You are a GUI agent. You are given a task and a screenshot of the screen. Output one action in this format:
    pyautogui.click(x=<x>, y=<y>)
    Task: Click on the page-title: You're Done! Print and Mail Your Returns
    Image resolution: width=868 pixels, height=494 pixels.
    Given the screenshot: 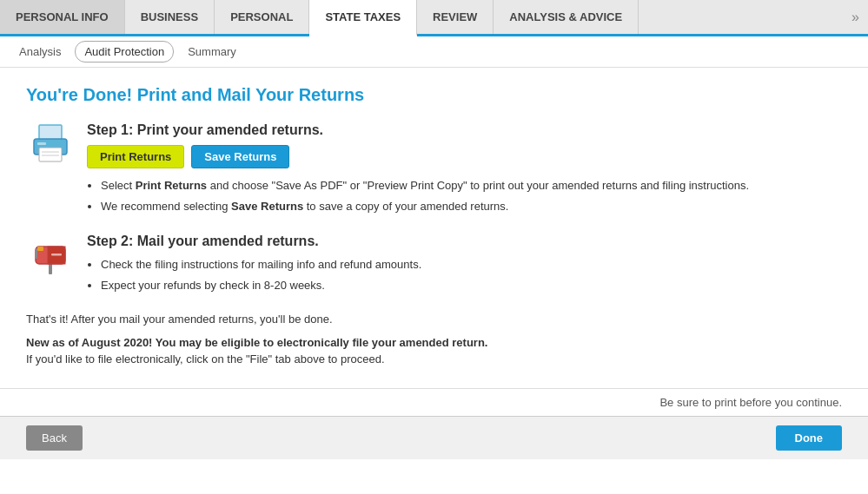 What is the action you would take?
    pyautogui.click(x=434, y=96)
    